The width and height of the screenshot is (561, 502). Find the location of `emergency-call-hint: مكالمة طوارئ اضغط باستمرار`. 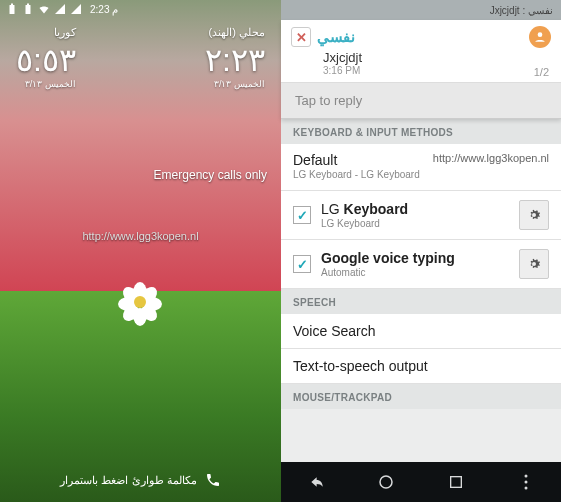

emergency-call-hint: مكالمة طوارئ اضغط باستمرار is located at coordinates (140, 480).